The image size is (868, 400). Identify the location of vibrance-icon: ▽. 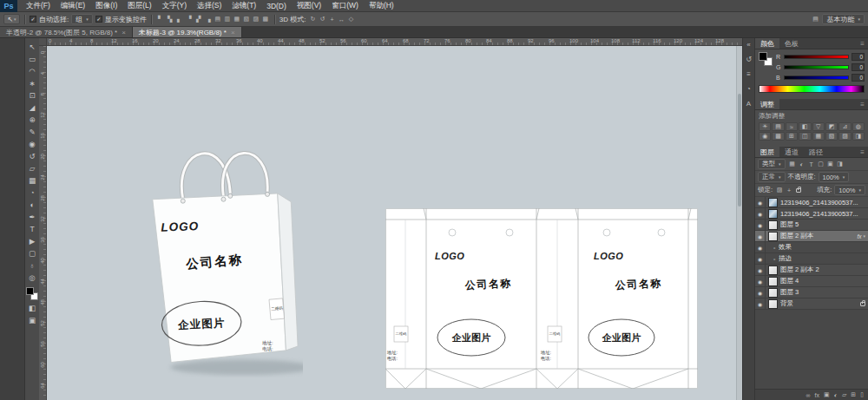
(819, 127).